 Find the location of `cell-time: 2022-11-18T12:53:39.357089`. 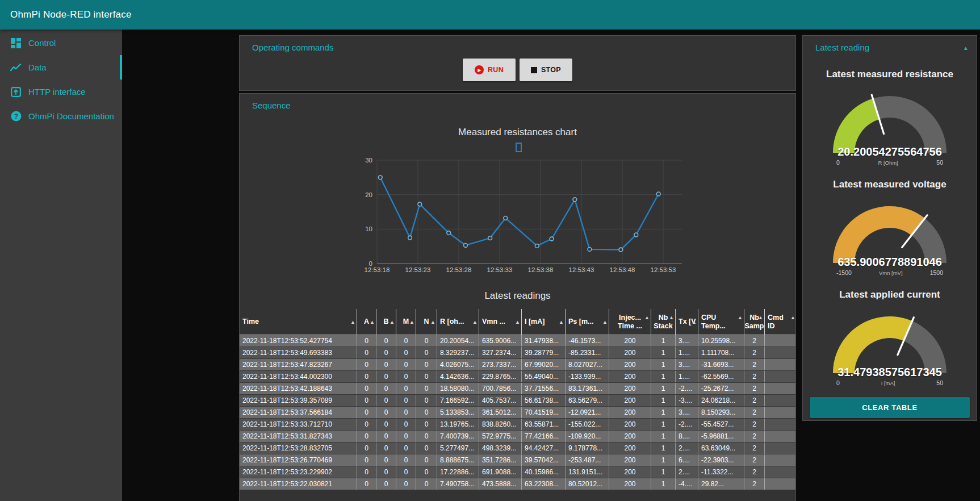

cell-time: 2022-11-18T12:53:39.357089 is located at coordinates (299, 400).